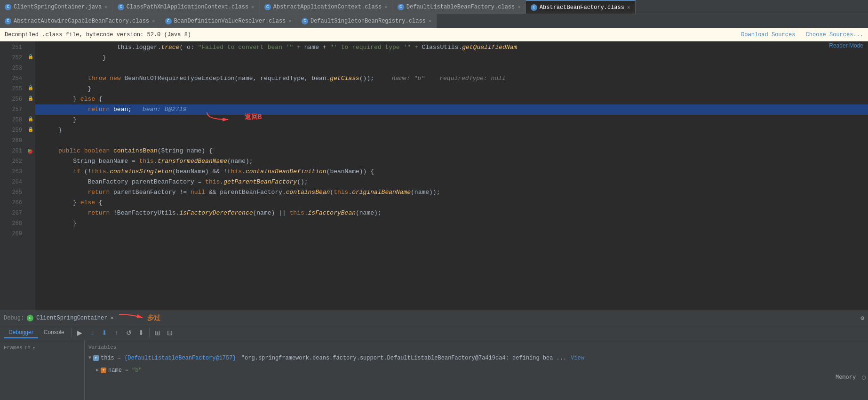 Image resolution: width=868 pixels, height=400 pixels. Describe the element at coordinates (141, 333) in the screenshot. I see `evaluate-btn: ⬇` at that location.